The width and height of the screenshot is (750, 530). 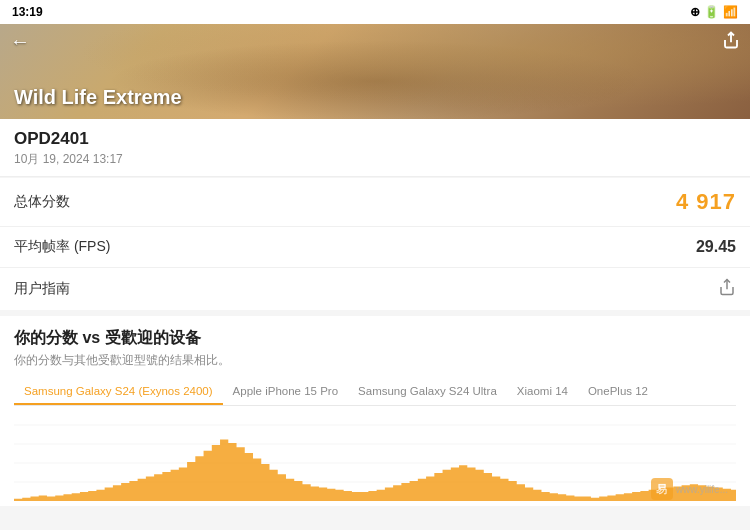 What do you see at coordinates (375, 248) in the screenshot?
I see `fps-row: 平均帧率 (FPS) 29.45` at bounding box center [375, 248].